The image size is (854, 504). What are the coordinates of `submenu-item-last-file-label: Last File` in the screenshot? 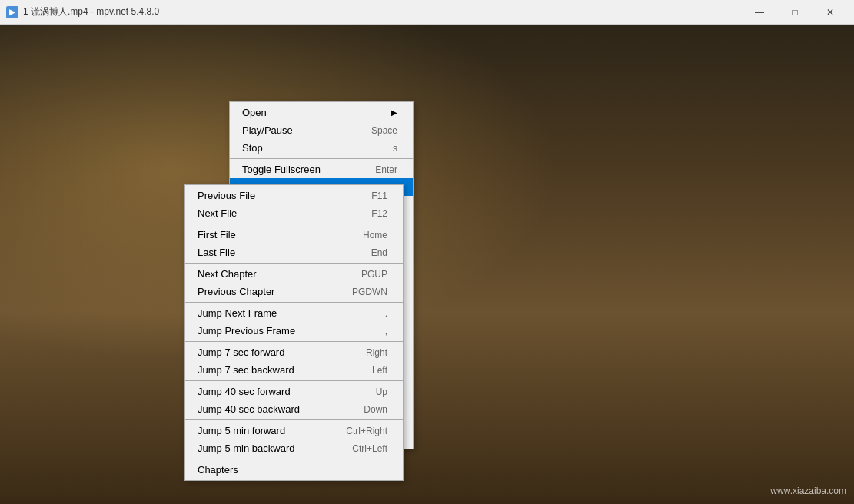 It's located at (273, 252).